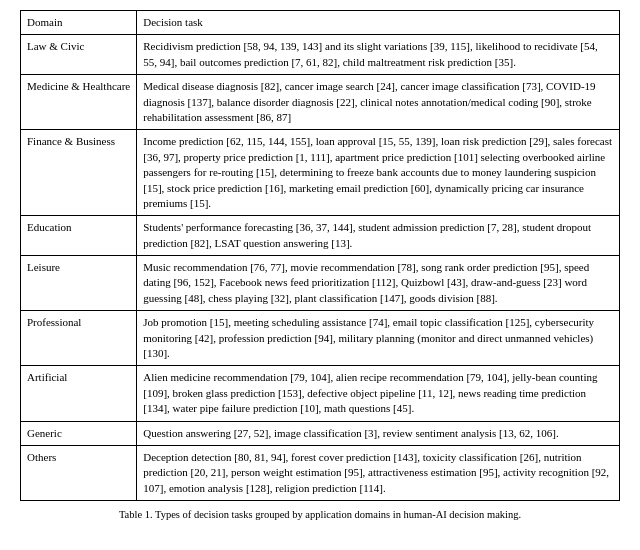 Image resolution: width=640 pixels, height=550 pixels. What do you see at coordinates (378, 102) in the screenshot?
I see `task-cell: Medical disease diagnosis [82], cancer i…` at bounding box center [378, 102].